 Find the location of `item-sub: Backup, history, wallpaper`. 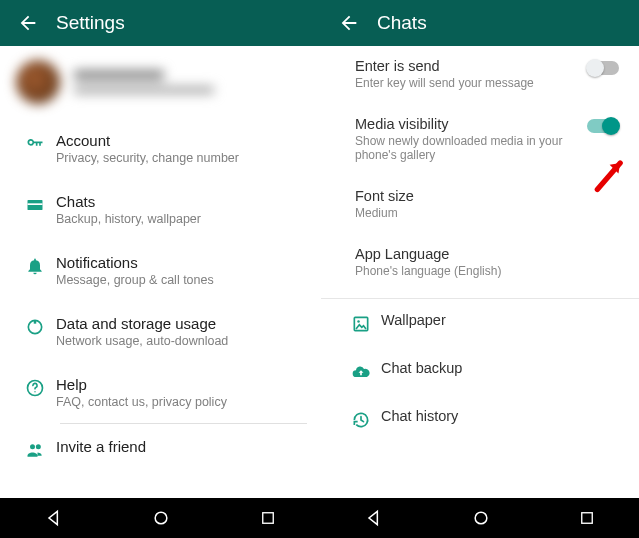

item-sub: Backup, history, wallpaper is located at coordinates (182, 219).